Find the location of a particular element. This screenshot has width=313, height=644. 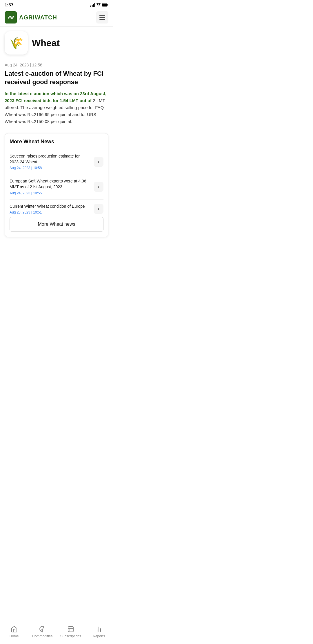

news-item-text: European Soft Wheat exports were at 4.06… is located at coordinates (50, 184).